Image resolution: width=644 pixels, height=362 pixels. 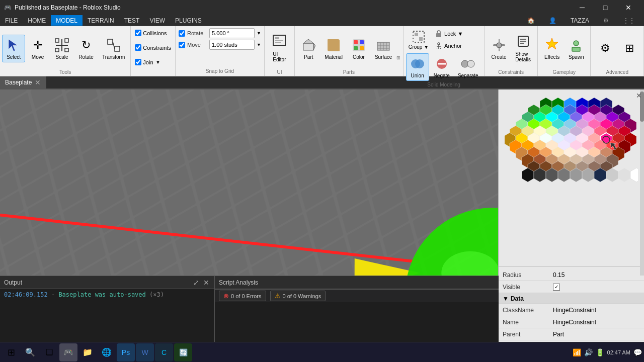 I want to click on join-dropdown: ▼, so click(x=158, y=62).